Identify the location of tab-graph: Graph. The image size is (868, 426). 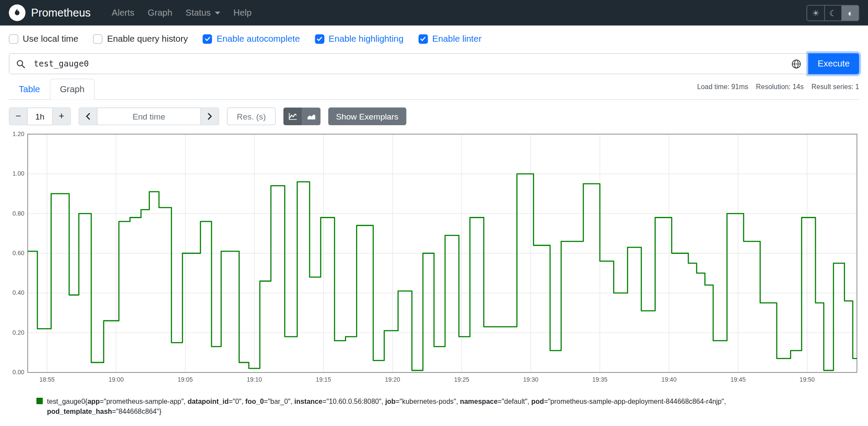
(72, 89).